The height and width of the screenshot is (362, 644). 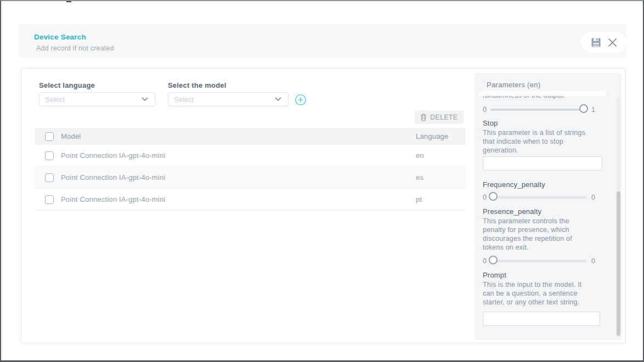 I want to click on prompt-description: This is the input to the model. It can b…, so click(x=537, y=293).